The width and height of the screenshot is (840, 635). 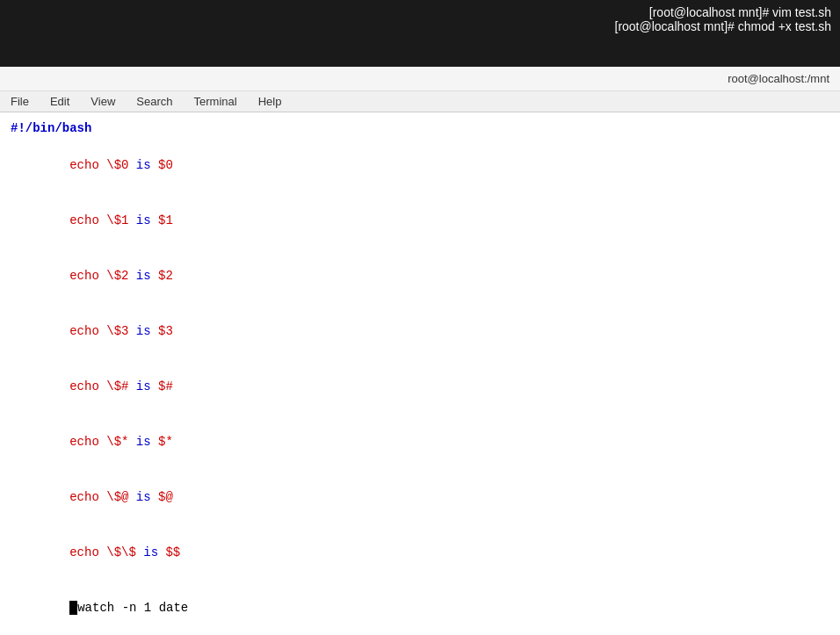 I want to click on menu-search: Search, so click(x=155, y=102).